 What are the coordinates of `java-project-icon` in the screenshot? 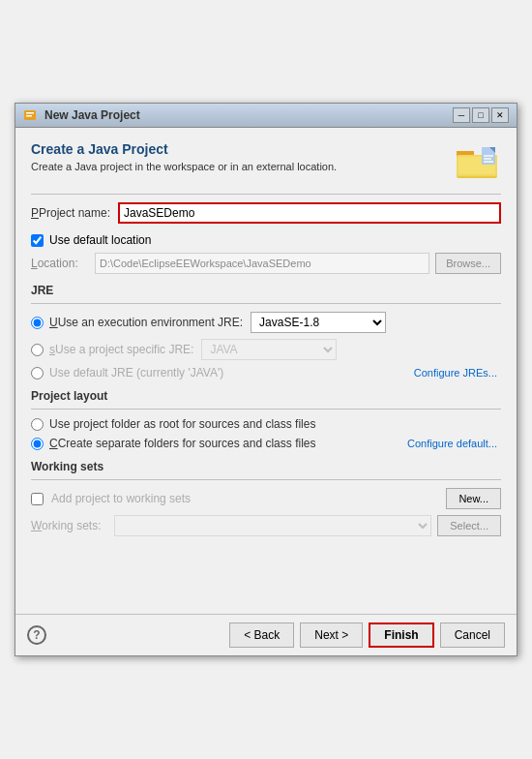 It's located at (31, 115).